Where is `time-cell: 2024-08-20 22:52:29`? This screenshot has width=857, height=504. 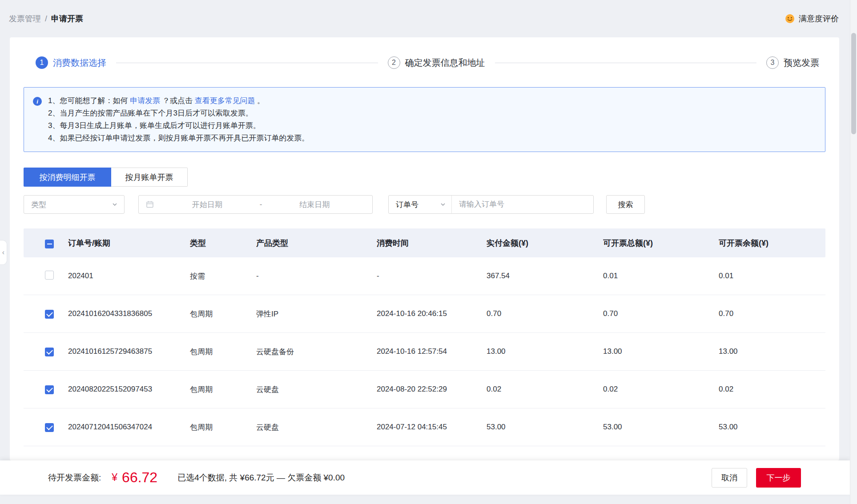 time-cell: 2024-08-20 22:52:29 is located at coordinates (431, 389).